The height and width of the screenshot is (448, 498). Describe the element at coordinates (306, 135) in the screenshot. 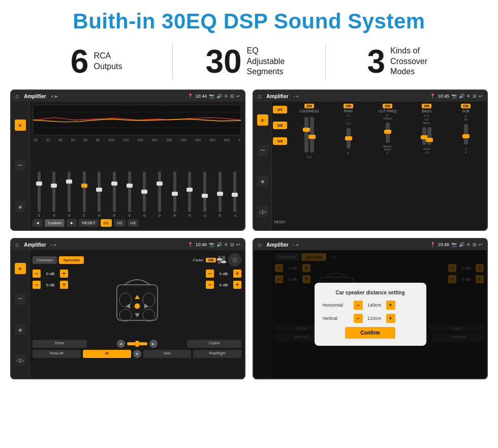

I see `loudness-slider-l` at that location.